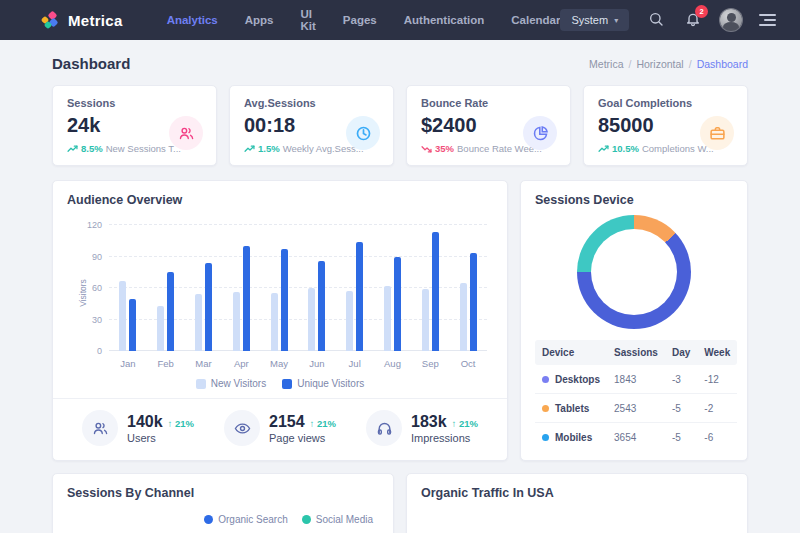 The image size is (800, 533). What do you see at coordinates (134, 126) in the screenshot?
I see `stat-card-sessions: Sessions24k8.5%New Sessions T...` at bounding box center [134, 126].